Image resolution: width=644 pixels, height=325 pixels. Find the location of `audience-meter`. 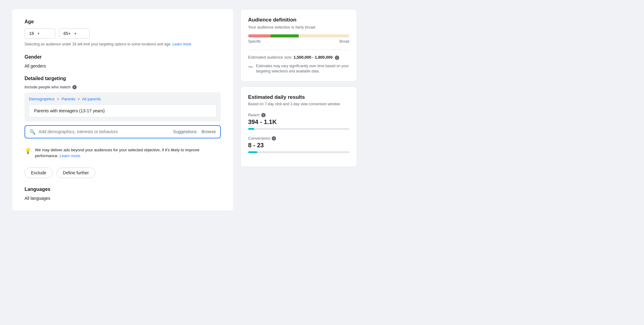

audience-meter is located at coordinates (299, 36).